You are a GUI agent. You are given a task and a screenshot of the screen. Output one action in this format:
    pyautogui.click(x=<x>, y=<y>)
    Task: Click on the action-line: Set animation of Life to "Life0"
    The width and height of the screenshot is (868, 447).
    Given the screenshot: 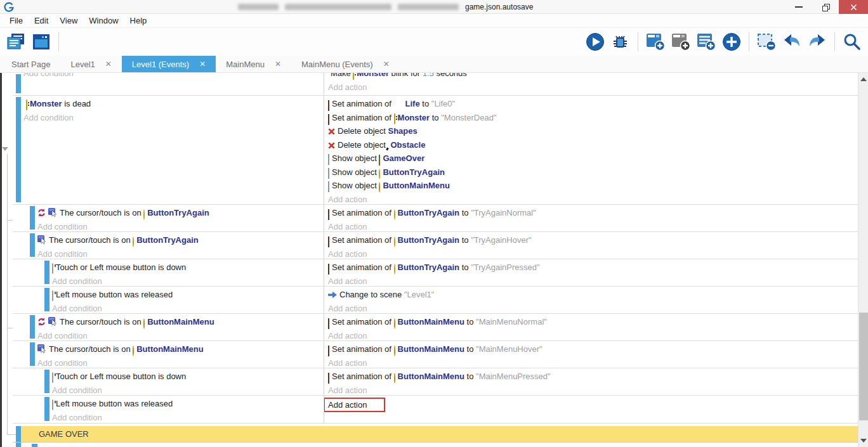 What is the action you would take?
    pyautogui.click(x=593, y=104)
    